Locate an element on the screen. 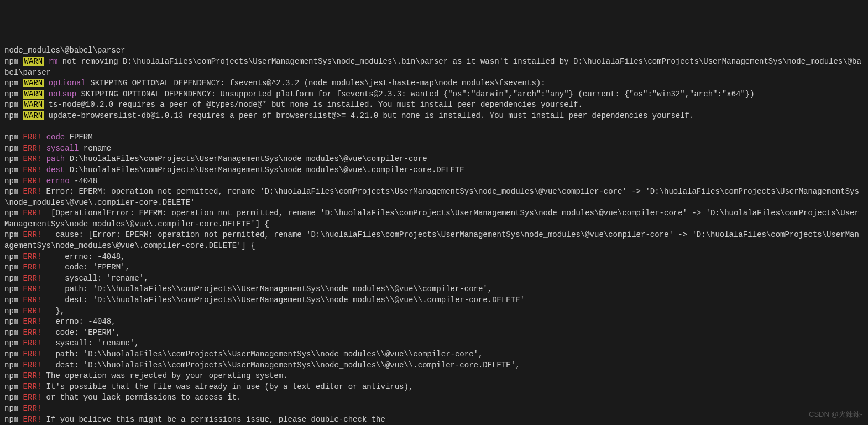 The height and width of the screenshot is (425, 868). terminal-segment: }, is located at coordinates (53, 311).